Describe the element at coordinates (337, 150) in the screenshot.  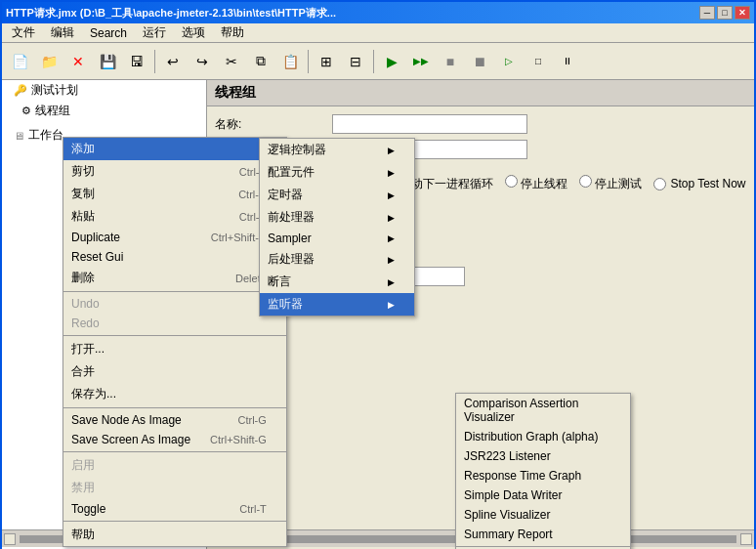
I see `submenu-add-logic: 逻辑控制器` at that location.